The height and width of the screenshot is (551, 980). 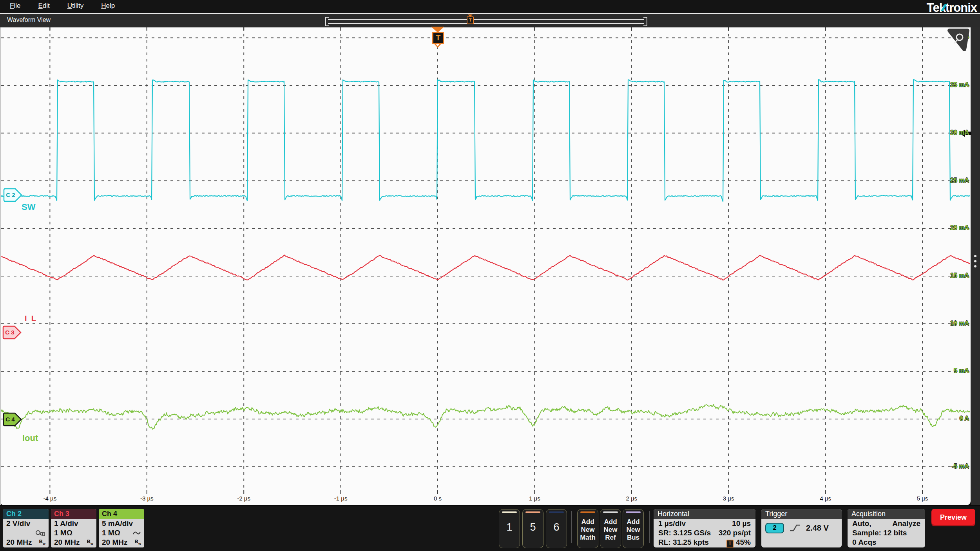 What do you see at coordinates (10, 332) in the screenshot?
I see `channel-tag-label: C 3` at bounding box center [10, 332].